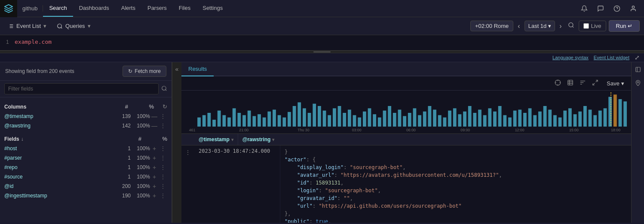 The height and width of the screenshot is (224, 644). What do you see at coordinates (154, 196) in the screenshot?
I see `field-ingest-plus: +` at bounding box center [154, 196].